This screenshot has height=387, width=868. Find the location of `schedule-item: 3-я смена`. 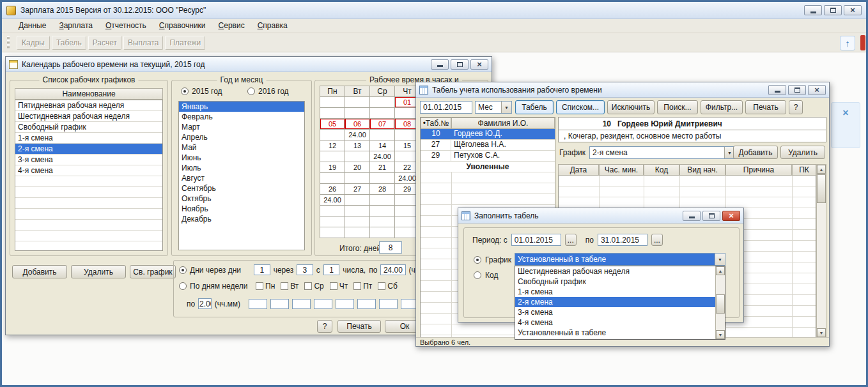

schedule-item: 3-я смена is located at coordinates (89, 160).